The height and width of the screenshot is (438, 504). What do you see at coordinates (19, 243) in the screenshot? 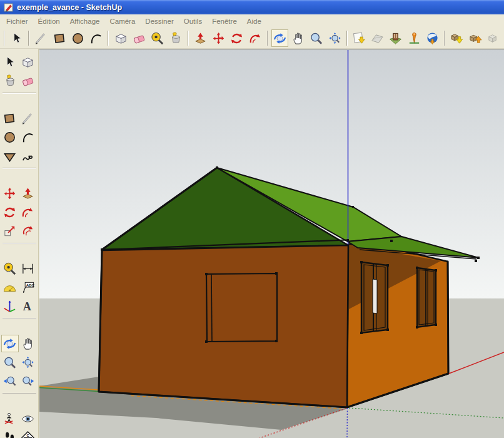
I see `left-toolbar: ABCACR-S` at bounding box center [19, 243].